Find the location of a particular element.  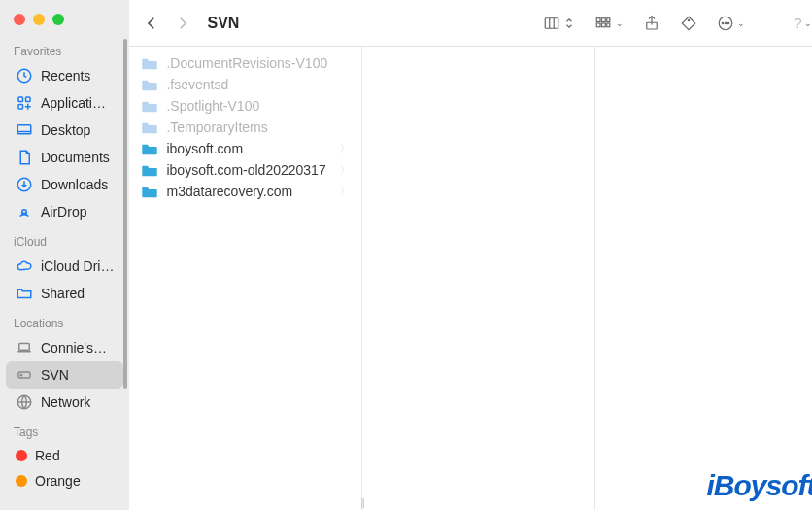

laptop-icon is located at coordinates (24, 348).